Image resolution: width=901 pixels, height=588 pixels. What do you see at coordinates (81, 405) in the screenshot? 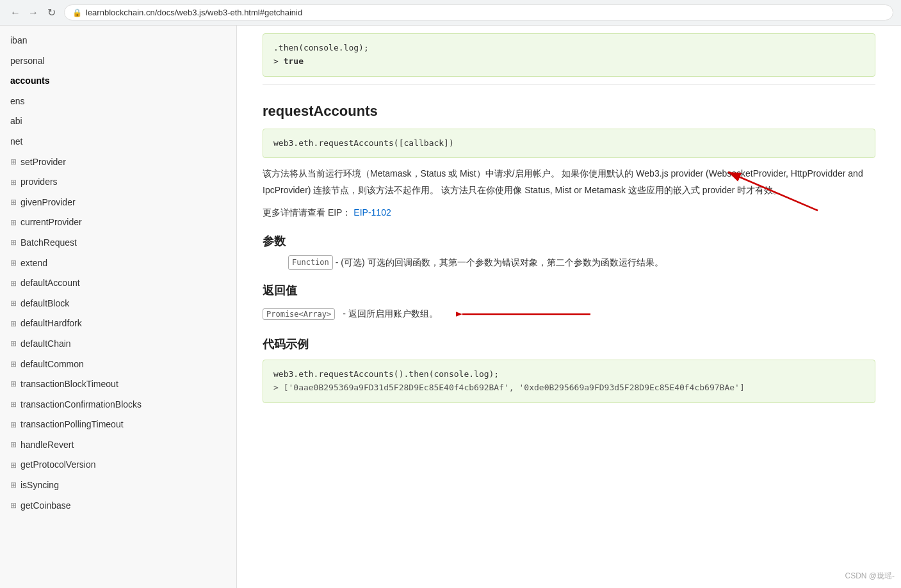
I see `sidebar-item-label: transactionConfirmationBlocks` at bounding box center [81, 405].